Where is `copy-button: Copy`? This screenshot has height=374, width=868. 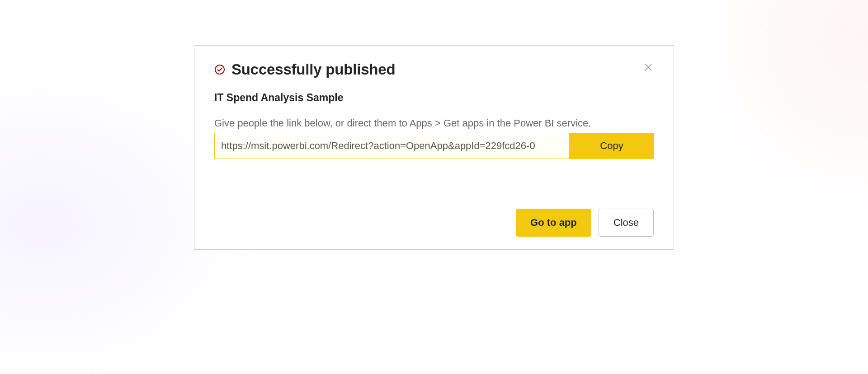
copy-button: Copy is located at coordinates (612, 146).